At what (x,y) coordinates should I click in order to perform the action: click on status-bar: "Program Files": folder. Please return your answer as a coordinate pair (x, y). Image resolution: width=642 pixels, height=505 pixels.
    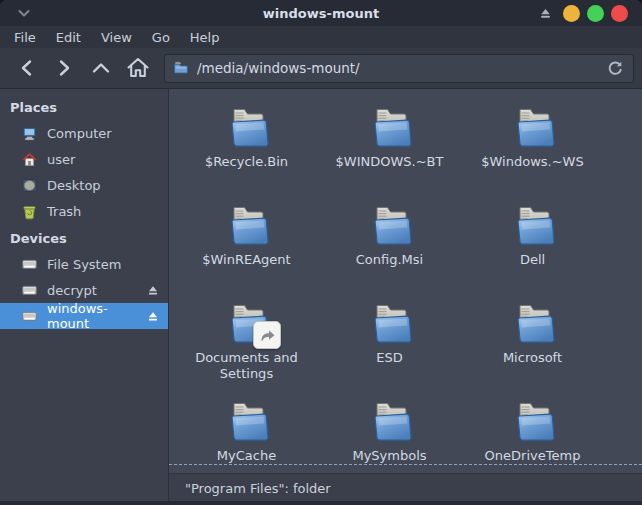
    Looking at the image, I should click on (406, 488).